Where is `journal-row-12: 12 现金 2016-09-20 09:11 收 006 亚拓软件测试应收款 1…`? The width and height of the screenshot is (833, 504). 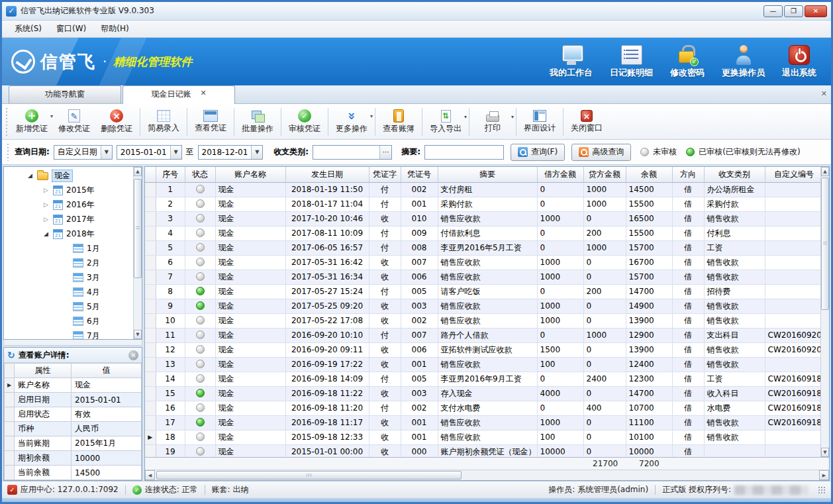 journal-row-12: 12 现金 2016-09-20 09:11 收 006 亚拓软件测试应收款 1… is located at coordinates (484, 350).